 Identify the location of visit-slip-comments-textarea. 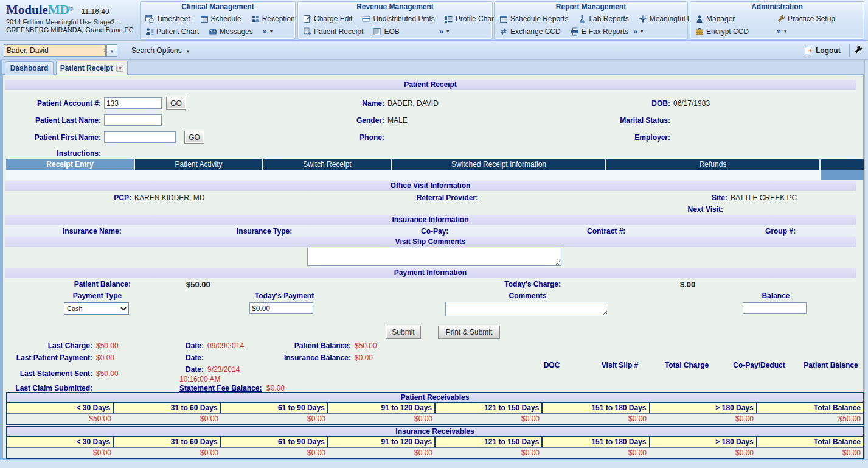
(434, 257).